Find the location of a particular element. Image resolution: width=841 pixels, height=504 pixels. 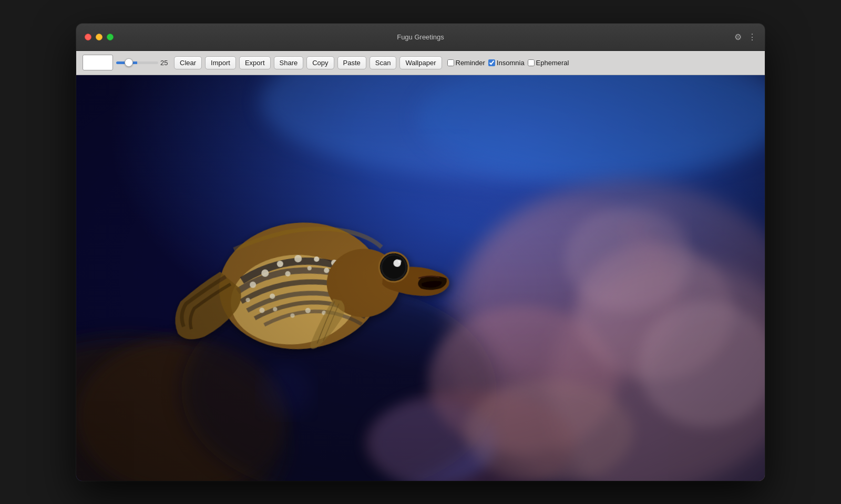

brush-size-slider is located at coordinates (137, 63).